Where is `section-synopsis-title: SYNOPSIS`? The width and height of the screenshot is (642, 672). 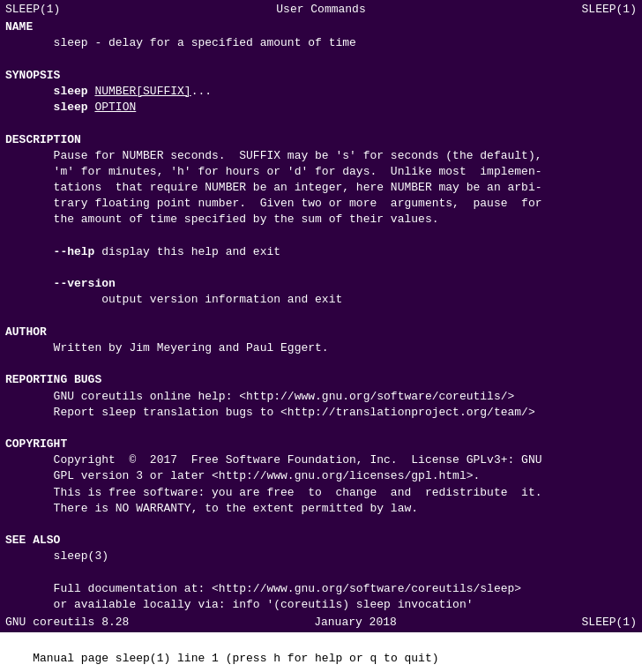
section-synopsis-title: SYNOPSIS is located at coordinates (33, 76).